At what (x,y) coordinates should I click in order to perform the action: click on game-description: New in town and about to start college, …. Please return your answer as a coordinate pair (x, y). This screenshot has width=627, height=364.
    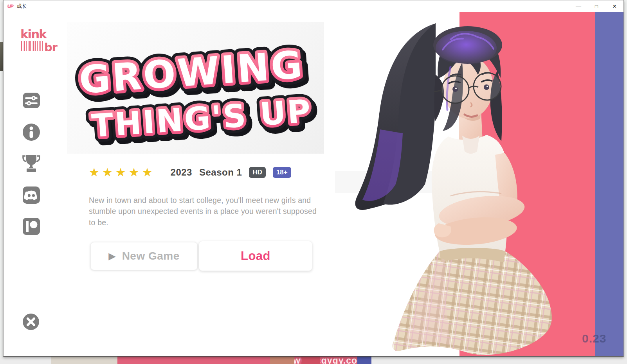
    Looking at the image, I should click on (204, 212).